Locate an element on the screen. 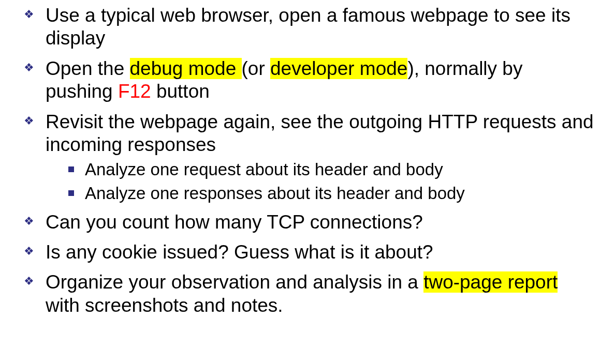 This screenshot has height=364, width=615. text-segment: button is located at coordinates (180, 91).